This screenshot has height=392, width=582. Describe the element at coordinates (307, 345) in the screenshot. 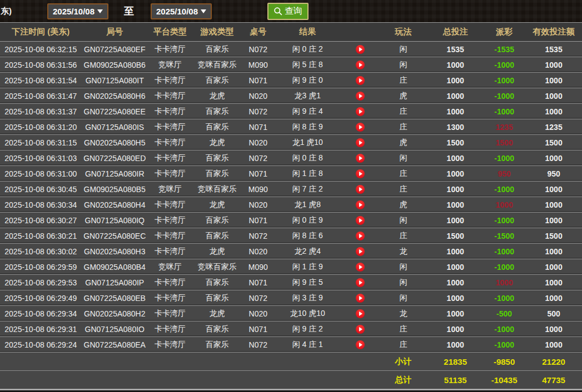

I see `cell-result: 闲 4 庄 1` at that location.